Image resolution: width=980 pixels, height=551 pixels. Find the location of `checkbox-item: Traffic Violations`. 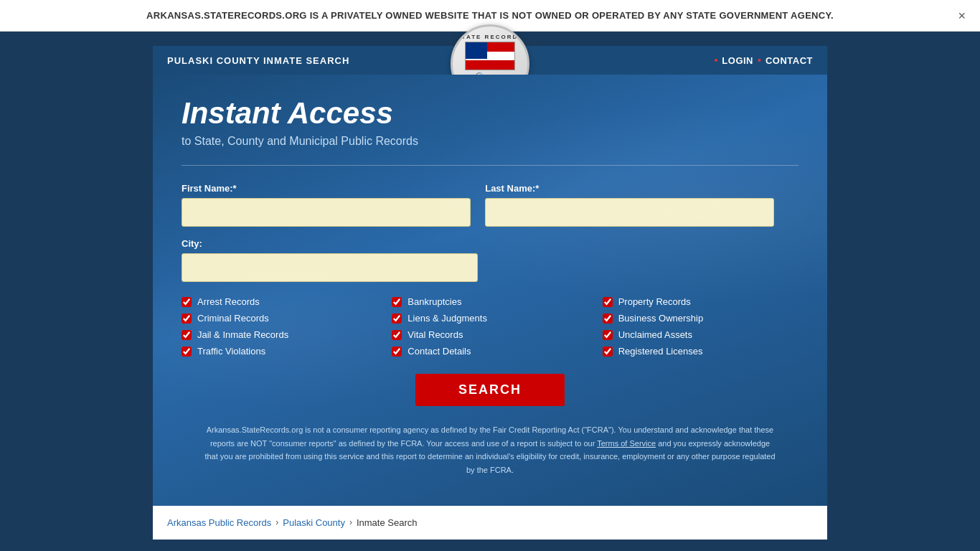

checkbox-item: Traffic Violations is located at coordinates (280, 352).